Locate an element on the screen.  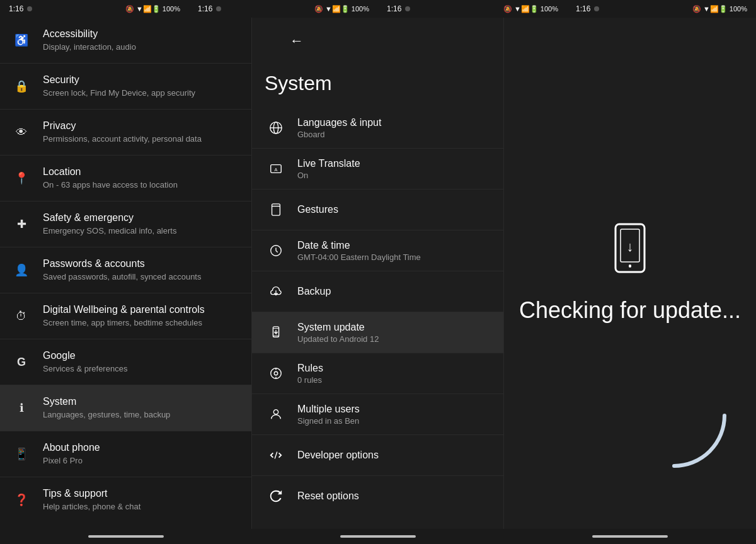
status-icons-right: 🔕 ▼📶🔋 100% is located at coordinates (530, 9).